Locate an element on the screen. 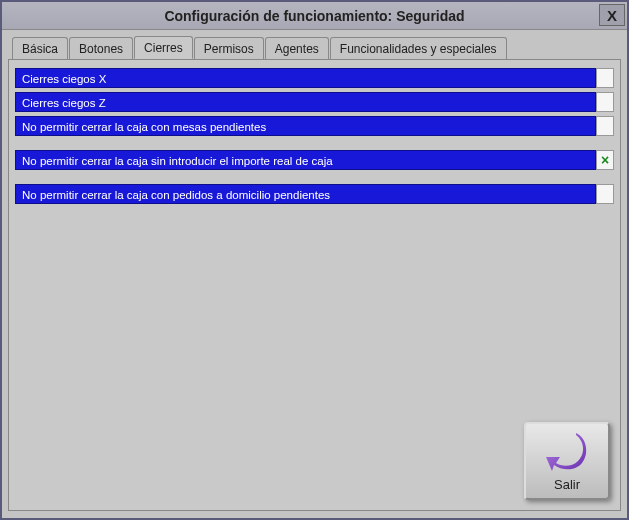  option-row: No permitir cerrar la caja con pedidos a… is located at coordinates (314, 194).